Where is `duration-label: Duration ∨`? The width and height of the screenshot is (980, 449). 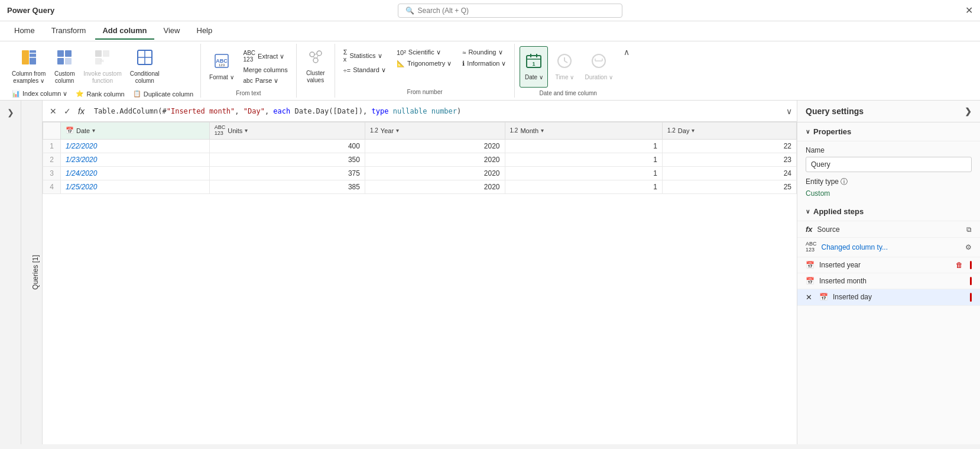
duration-label: Duration ∨ is located at coordinates (599, 77).